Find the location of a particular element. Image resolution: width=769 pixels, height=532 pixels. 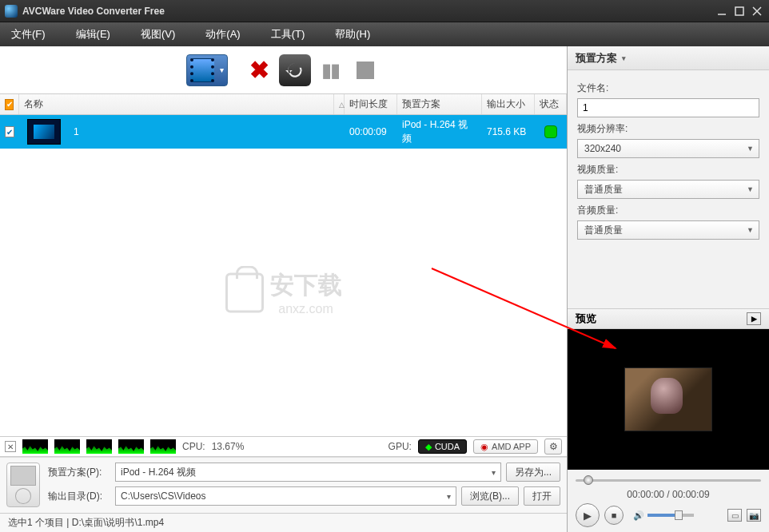

row-profile: iPod - H.264 视频 is located at coordinates (440, 132).